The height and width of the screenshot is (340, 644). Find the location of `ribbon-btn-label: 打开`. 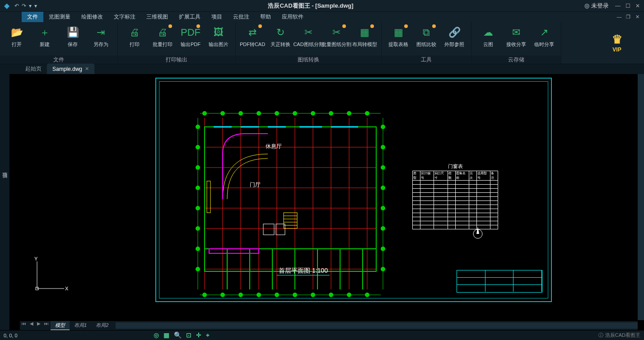

ribbon-btn-label: 打开 is located at coordinates (17, 44).